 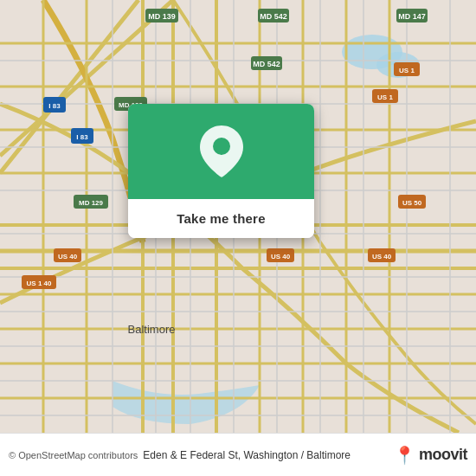 I want to click on svg-text: US 50, so click(x=412, y=203).